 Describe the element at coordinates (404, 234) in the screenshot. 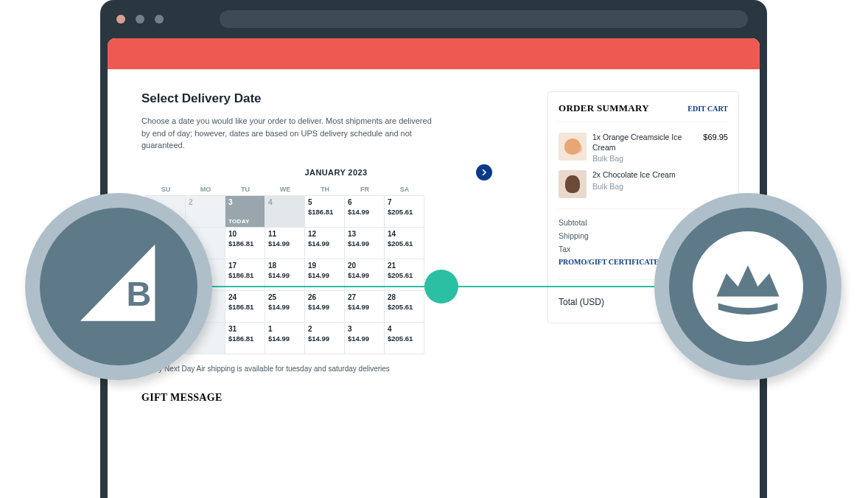

I see `day-number: 14` at that location.